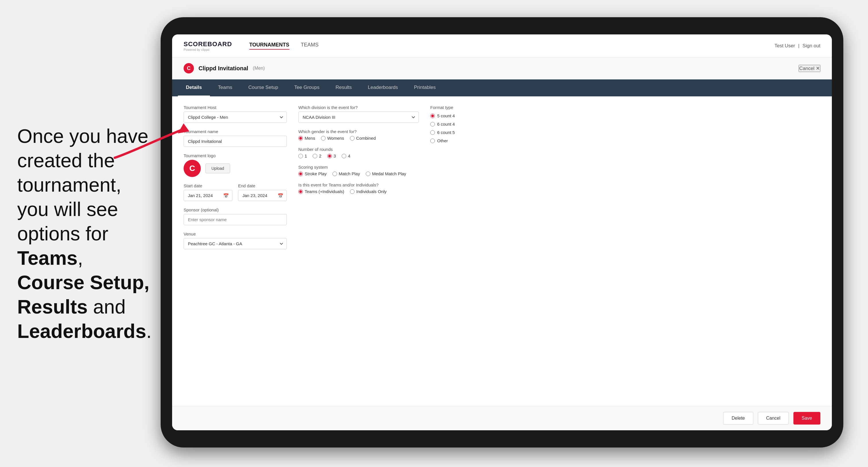 This screenshot has width=868, height=467. Describe the element at coordinates (262, 195) in the screenshot. I see `end-date-wrapper: 📅` at that location.